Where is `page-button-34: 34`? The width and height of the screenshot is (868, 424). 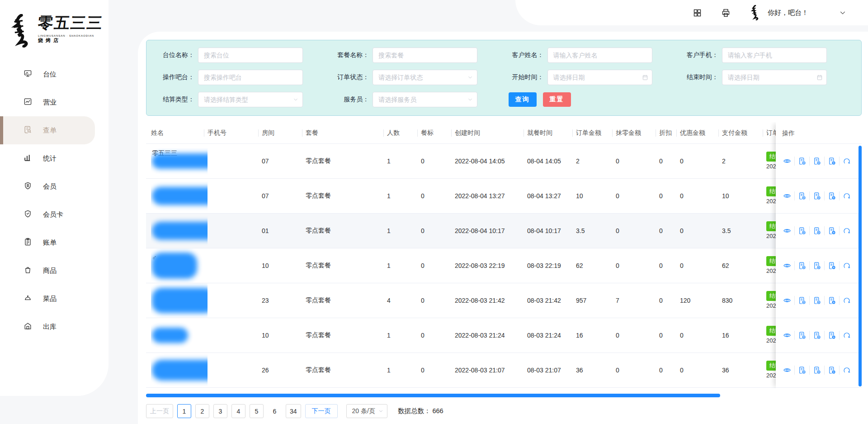
page-button-34: 34 is located at coordinates (293, 411).